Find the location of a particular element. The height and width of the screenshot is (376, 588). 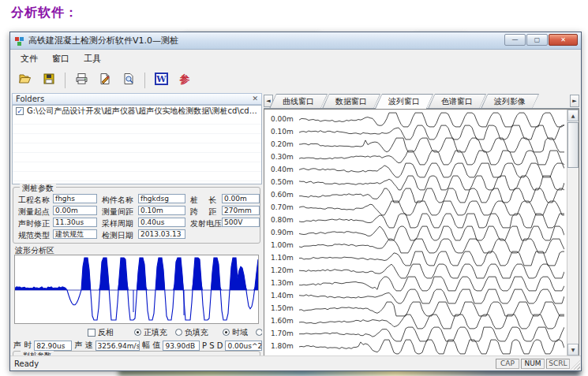

waveform-plot is located at coordinates (137, 289).